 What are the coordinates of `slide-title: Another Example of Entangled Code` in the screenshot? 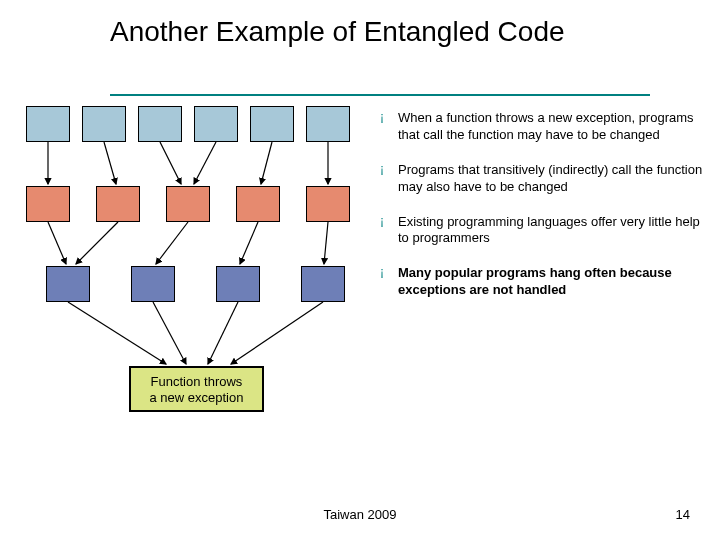 It's located at (370, 32).